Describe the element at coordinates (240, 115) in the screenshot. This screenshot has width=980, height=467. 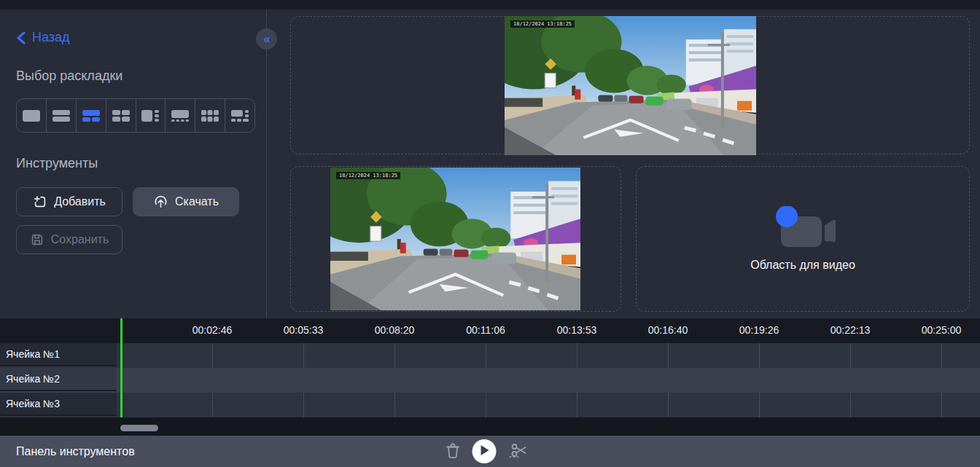
I see `layout-option-main-with-small-icon` at that location.